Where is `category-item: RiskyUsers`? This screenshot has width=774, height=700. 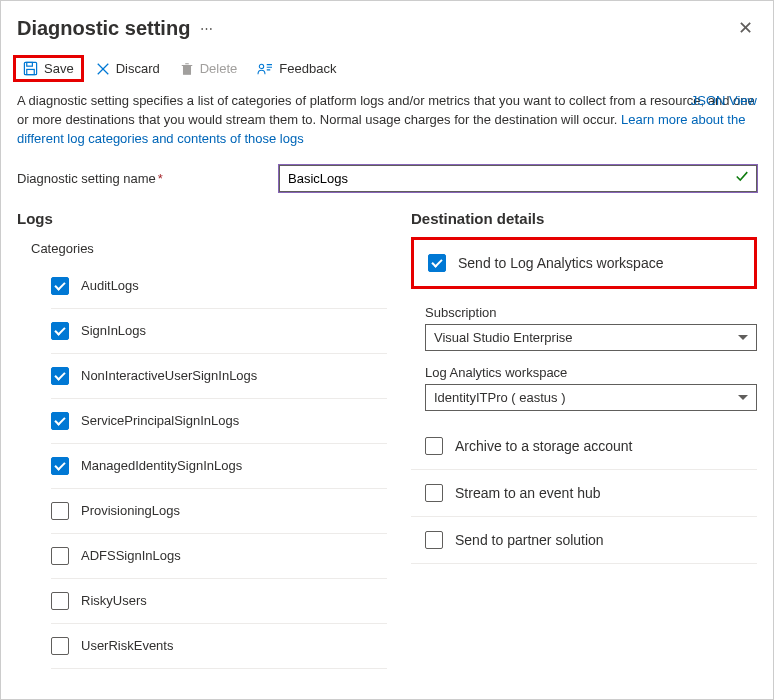 category-item: RiskyUsers is located at coordinates (219, 602).